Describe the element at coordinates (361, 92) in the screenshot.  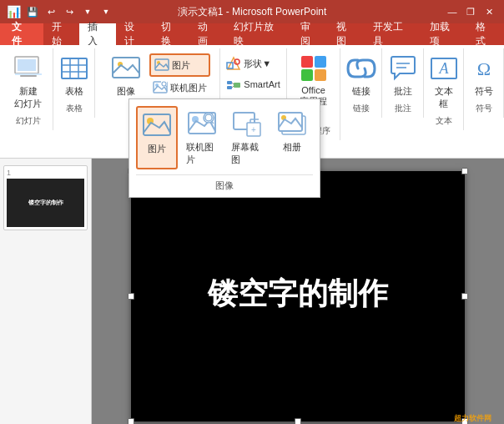
I see `link-label: 链接` at that location.